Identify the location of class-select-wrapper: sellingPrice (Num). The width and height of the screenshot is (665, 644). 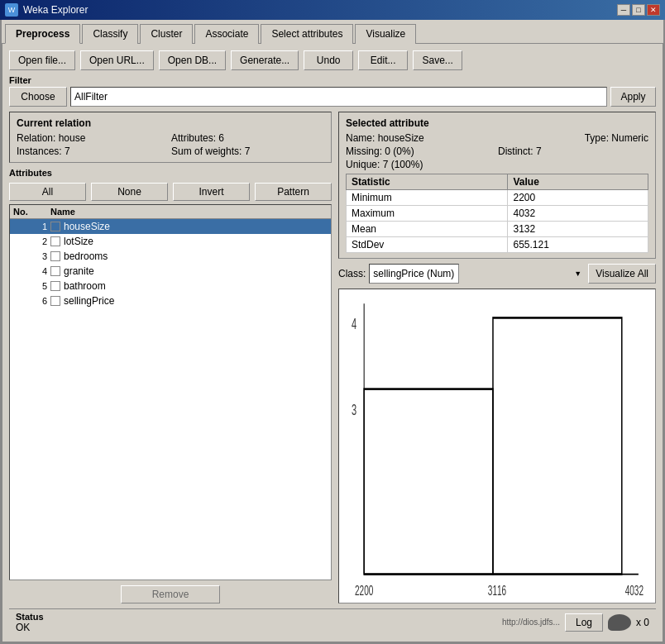
(476, 274).